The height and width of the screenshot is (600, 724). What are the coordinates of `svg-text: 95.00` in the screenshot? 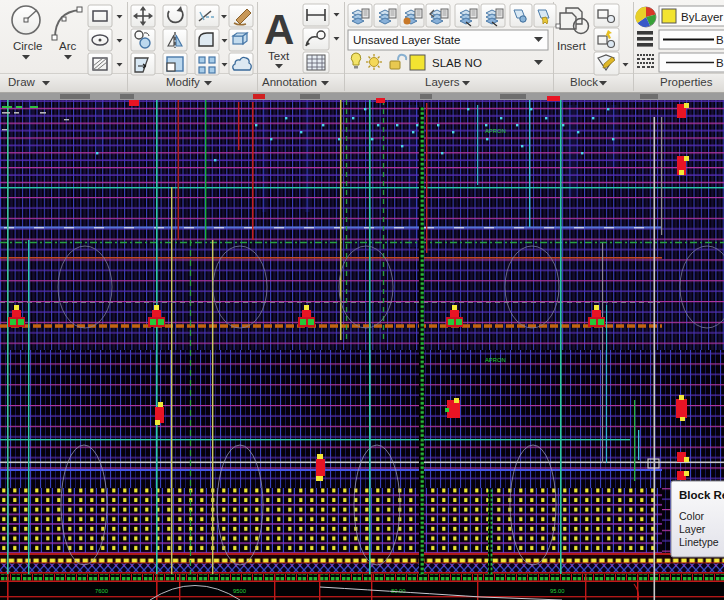 It's located at (558, 591).